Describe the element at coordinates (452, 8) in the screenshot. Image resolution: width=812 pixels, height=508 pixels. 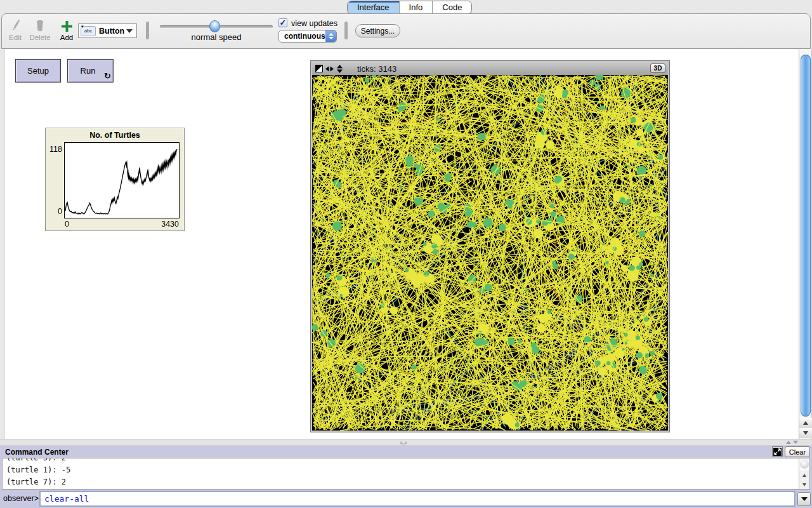
I see `tab-code: Code` at that location.